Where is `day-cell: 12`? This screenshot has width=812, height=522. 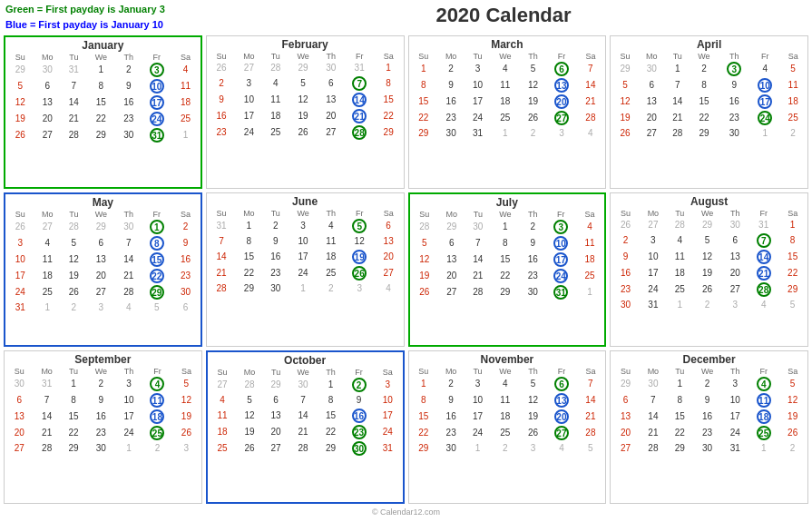
day-cell: 12 is located at coordinates (303, 100).